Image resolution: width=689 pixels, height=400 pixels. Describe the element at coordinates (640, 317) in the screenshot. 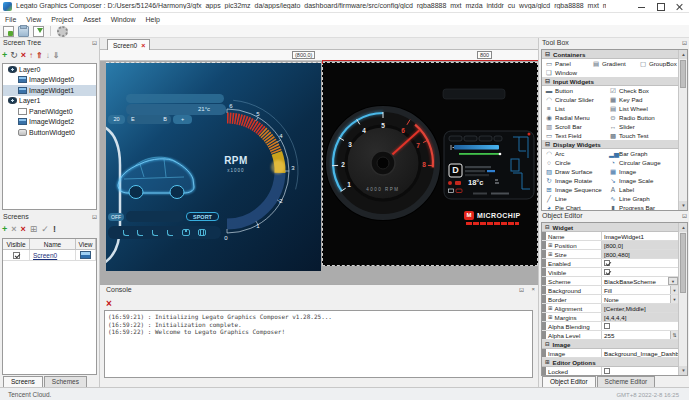

I see `property-value-margins: [4,4,4,4]` at that location.